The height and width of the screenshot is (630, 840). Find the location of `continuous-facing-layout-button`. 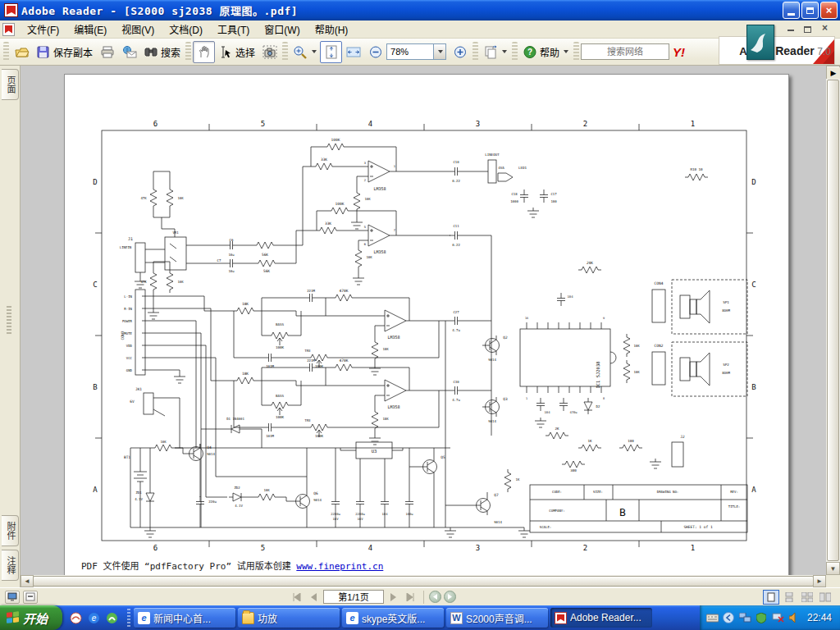

continuous-facing-layout-button is located at coordinates (807, 597).